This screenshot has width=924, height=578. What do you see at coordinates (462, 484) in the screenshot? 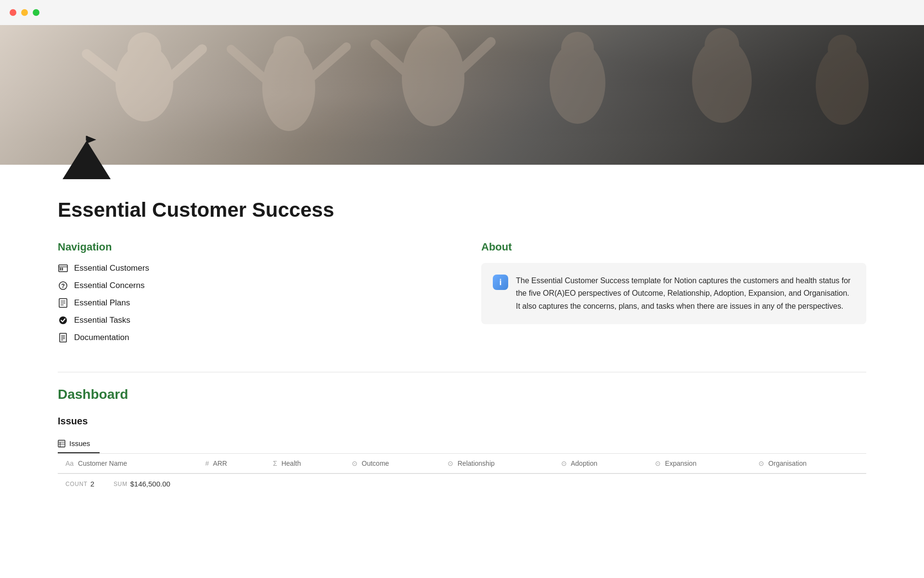
I see `table-footer: COUNT 2 SUM $146,500.00` at bounding box center [462, 484].